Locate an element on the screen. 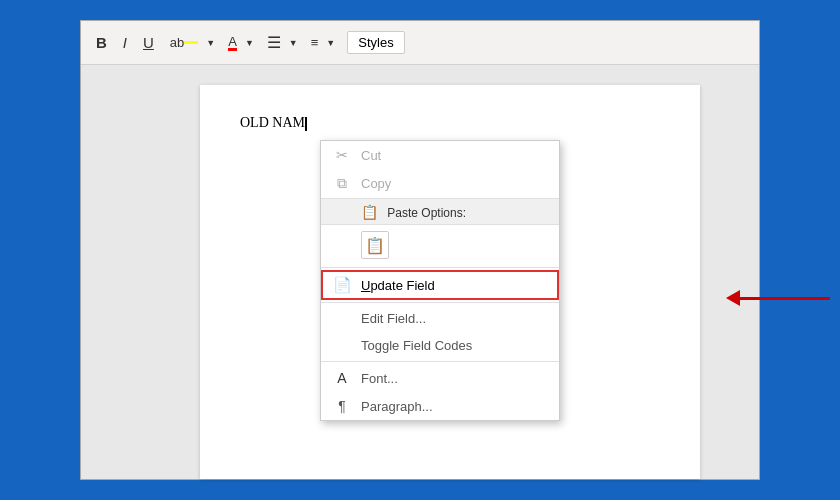  paste-icons-row: 📋 is located at coordinates (440, 245).